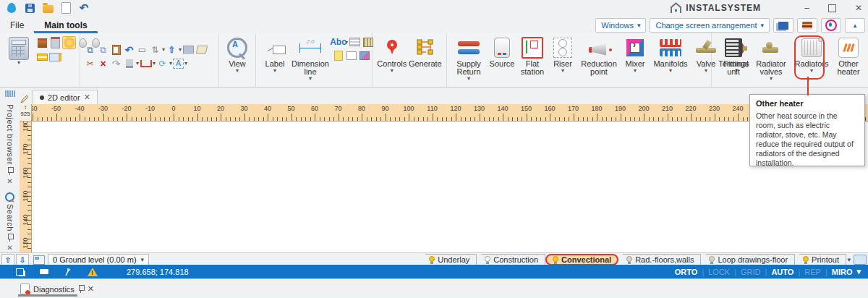 The height and width of the screenshot is (298, 868). Describe the element at coordinates (129, 64) in the screenshot. I see `stamp-icon` at that location.